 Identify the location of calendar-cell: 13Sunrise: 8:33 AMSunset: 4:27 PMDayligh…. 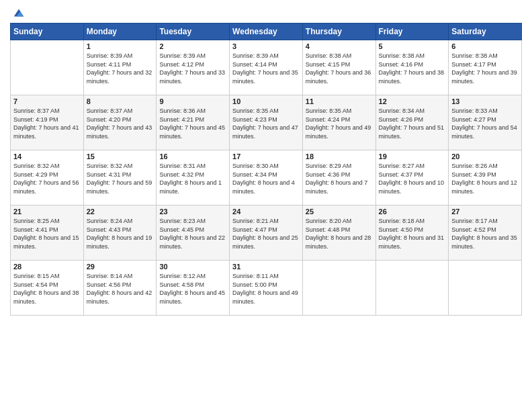
(485, 123).